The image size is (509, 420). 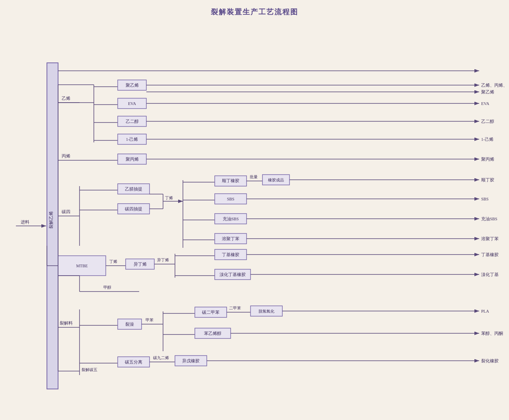 What do you see at coordinates (231, 181) in the screenshot?
I see `cis-rubber-text: 顺丁橡胶` at bounding box center [231, 181].